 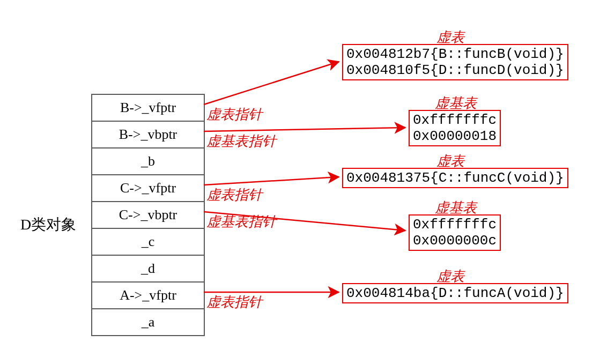 What do you see at coordinates (148, 135) in the screenshot?
I see `row-B-vbptr: B->_vbptr` at bounding box center [148, 135].